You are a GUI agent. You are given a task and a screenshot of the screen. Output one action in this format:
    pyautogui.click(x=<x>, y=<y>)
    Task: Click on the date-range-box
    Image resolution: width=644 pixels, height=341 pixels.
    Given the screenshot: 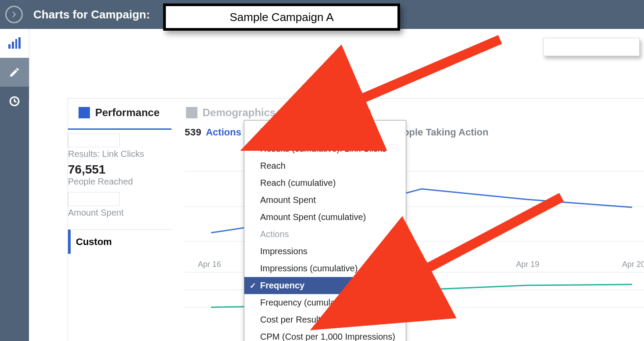 What is the action you would take?
    pyautogui.click(x=591, y=47)
    